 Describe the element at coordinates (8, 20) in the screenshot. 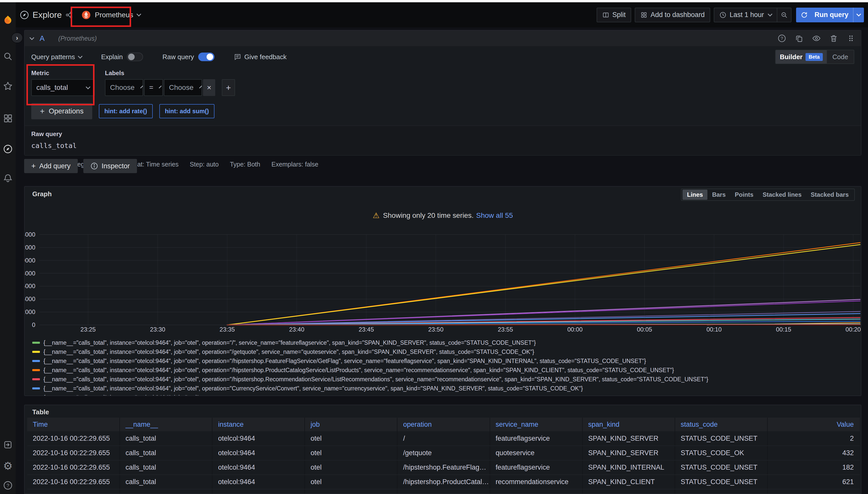

I see `grafana-logo` at that location.